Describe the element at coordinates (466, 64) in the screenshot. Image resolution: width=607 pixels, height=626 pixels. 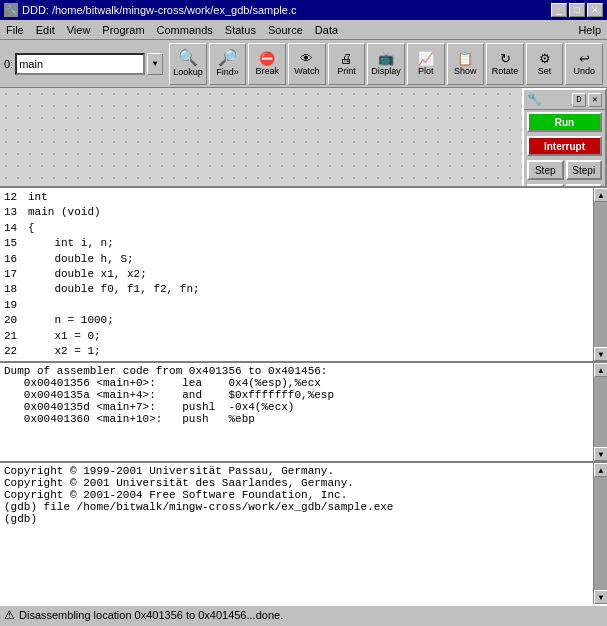
I see `toolbar-show-button: 📋 Show` at that location.